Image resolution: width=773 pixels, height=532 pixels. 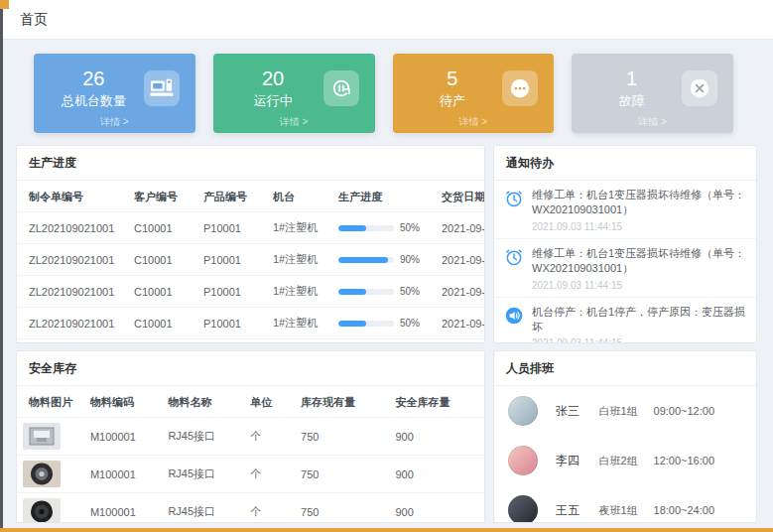 I want to click on cell-progress: 90%, so click(x=384, y=260).